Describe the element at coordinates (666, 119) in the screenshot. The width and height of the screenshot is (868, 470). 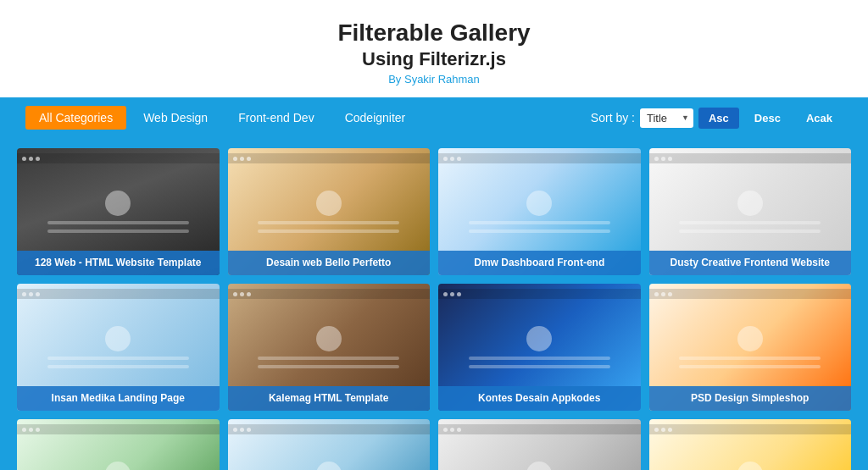
I see `sort-select-wrapper: Title Date Name` at that location.